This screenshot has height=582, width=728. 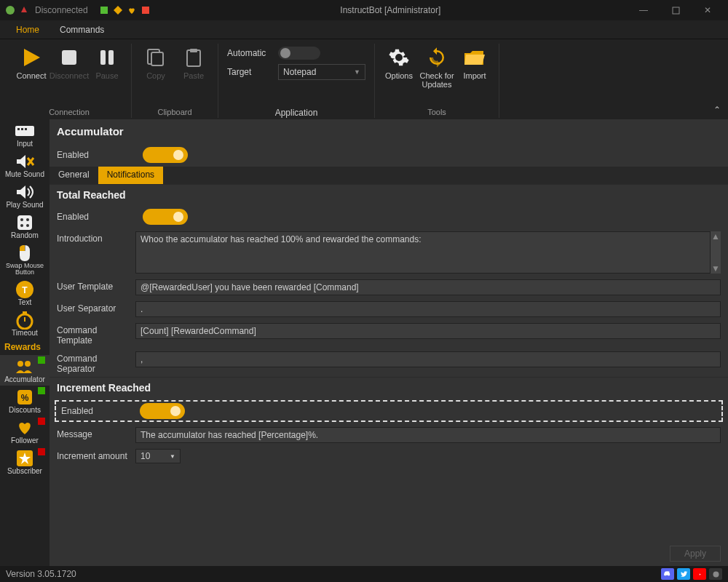 I want to click on message-label: Message, so click(x=95, y=434).